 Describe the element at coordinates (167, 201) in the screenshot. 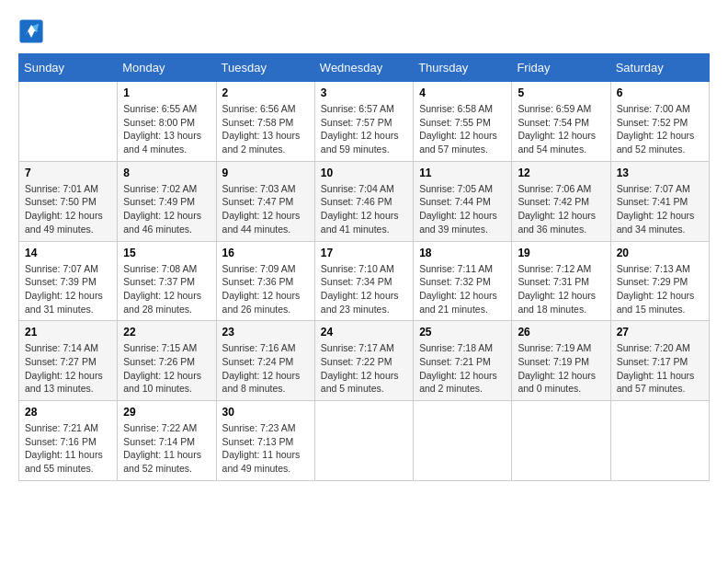

I see `day-cell: 8Sunrise: 7:02 AM Sunset: 7:49 PM Daylig…` at that location.